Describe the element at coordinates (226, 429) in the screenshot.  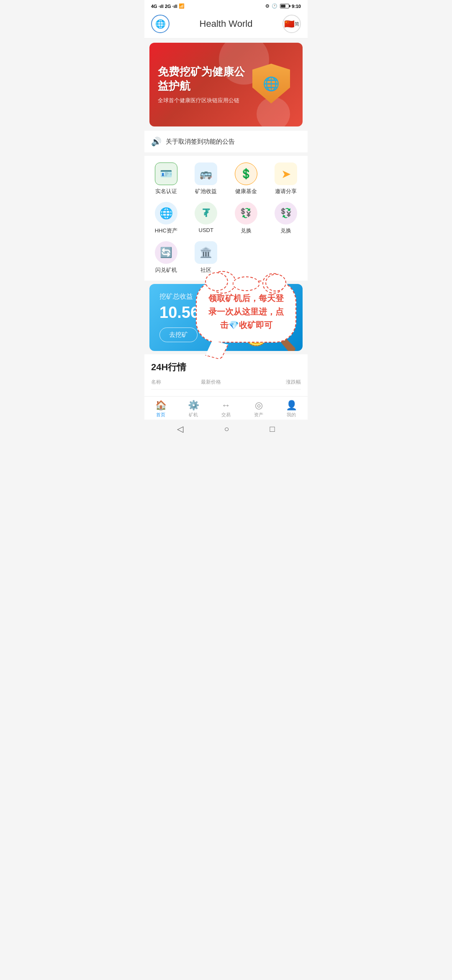
I see `home-button: ○` at that location.